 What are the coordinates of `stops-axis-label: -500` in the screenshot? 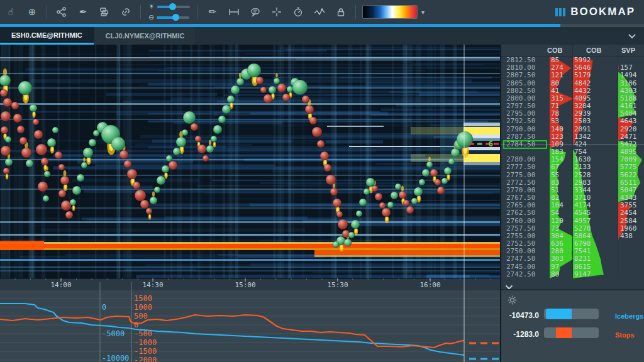 It's located at (143, 334).